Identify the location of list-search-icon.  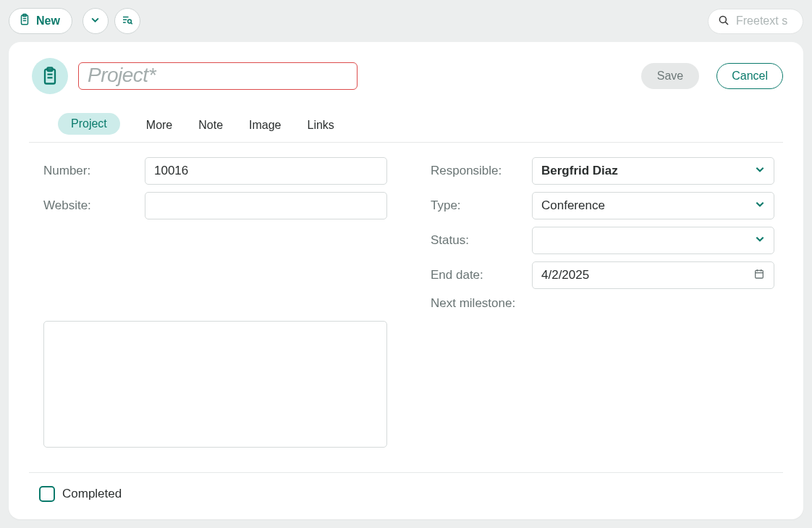
(127, 22).